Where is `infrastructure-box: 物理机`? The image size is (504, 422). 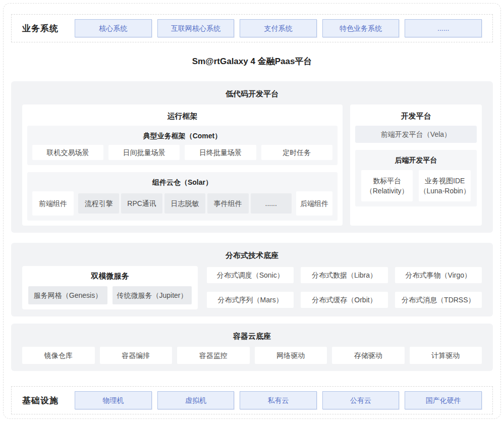 infrastructure-box: 物理机 is located at coordinates (113, 400).